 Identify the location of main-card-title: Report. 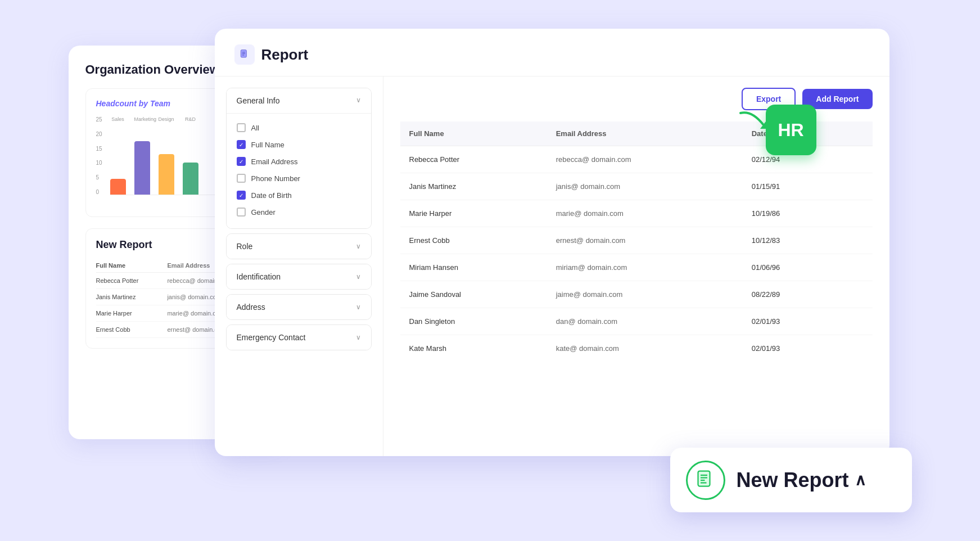
(285, 55).